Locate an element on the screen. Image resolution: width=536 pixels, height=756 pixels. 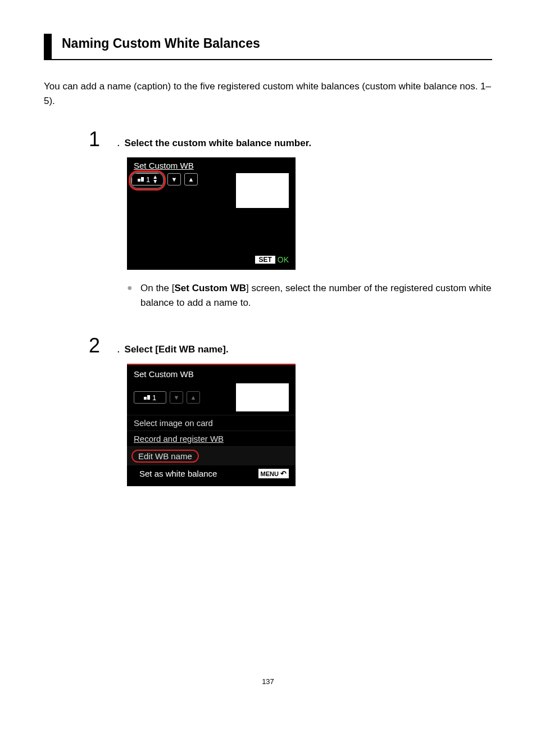
intro-paragraph: You can add a name (caption) to the five… is located at coordinates (268, 93).